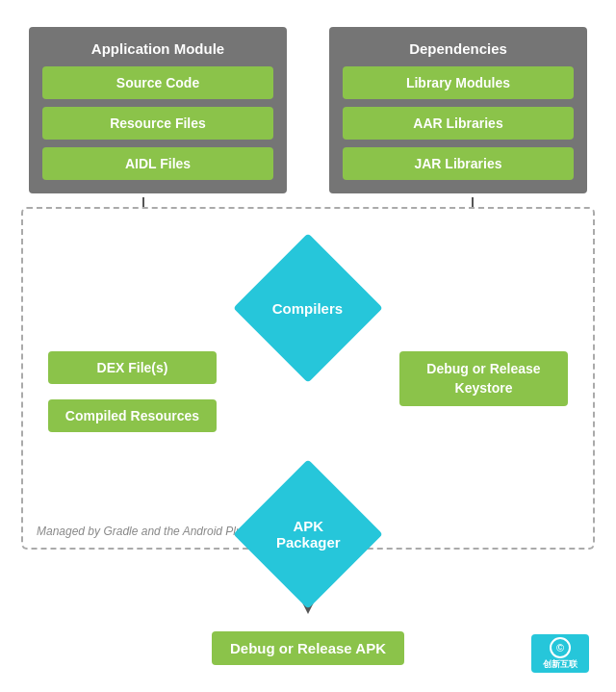 The height and width of the screenshot is (692, 616). What do you see at coordinates (158, 83) in the screenshot?
I see `source-code-item: Source Code` at bounding box center [158, 83].